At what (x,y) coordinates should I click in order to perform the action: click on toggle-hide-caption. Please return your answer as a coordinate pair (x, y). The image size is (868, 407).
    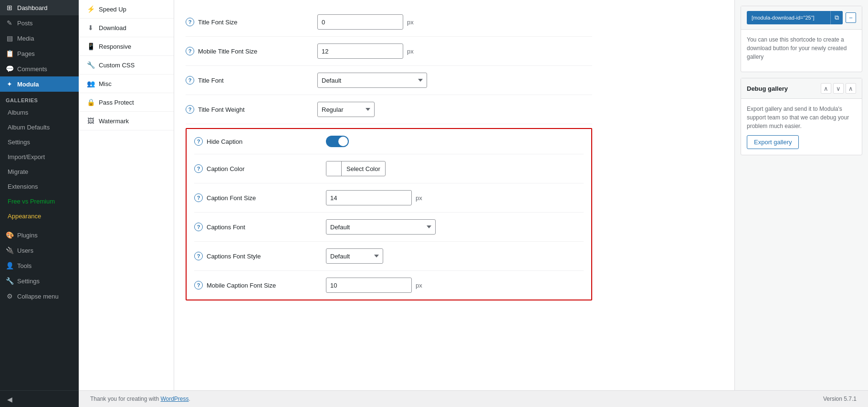
    Looking at the image, I should click on (337, 141).